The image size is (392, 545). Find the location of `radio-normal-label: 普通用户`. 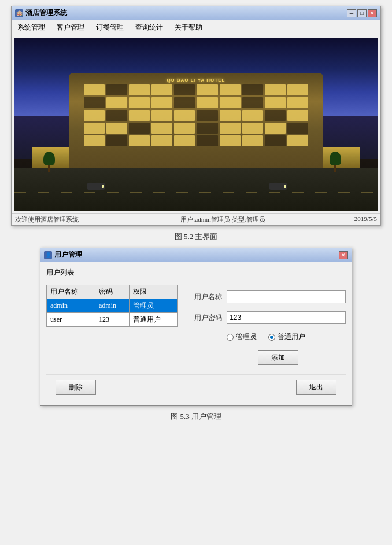

radio-normal-label: 普通用户 is located at coordinates (291, 337).